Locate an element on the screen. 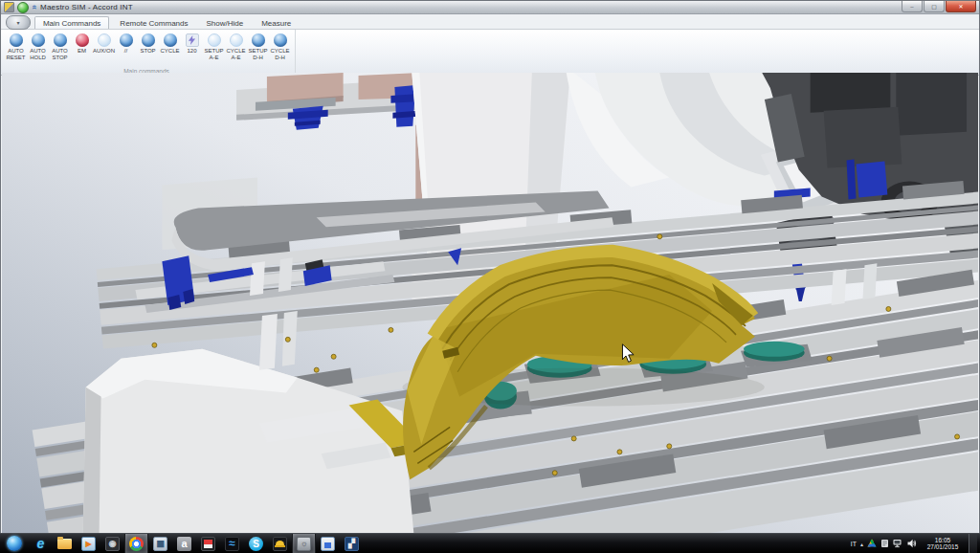 Image resolution: width=980 pixels, height=553 pixels. windows-taskbar: e ▶ ◉ ▦ a ≈ S ☼ ▞ IT ▴ is located at coordinates (490, 543).